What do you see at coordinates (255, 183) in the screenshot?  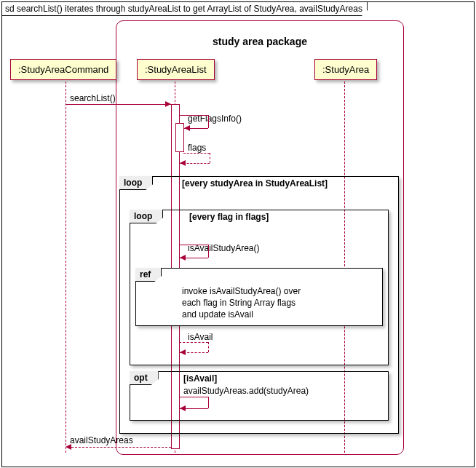 I see `fragment-loop-outer-guard: [every studyArea in StudyAreaList]` at bounding box center [255, 183].